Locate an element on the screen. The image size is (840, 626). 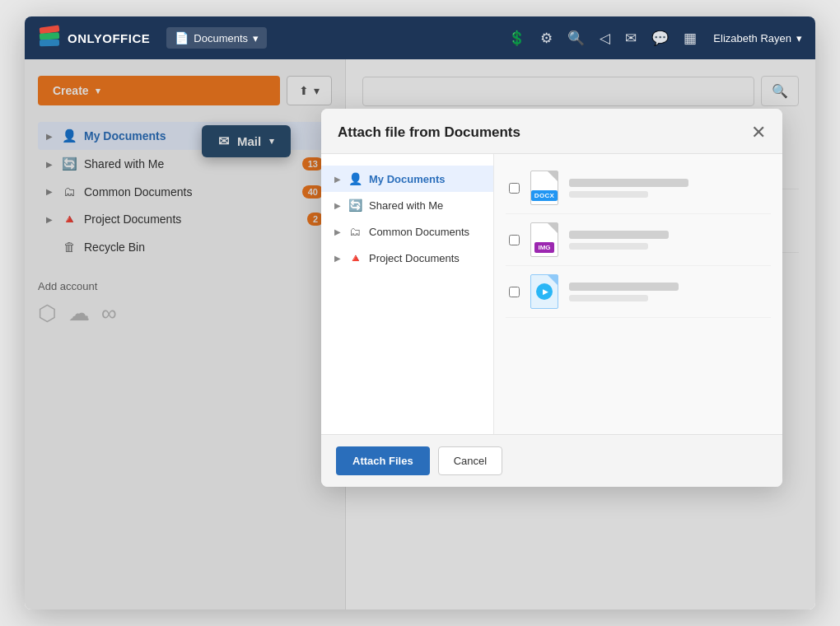
user-profile-button: Elizabeth Rayen ▾ is located at coordinates (758, 38).